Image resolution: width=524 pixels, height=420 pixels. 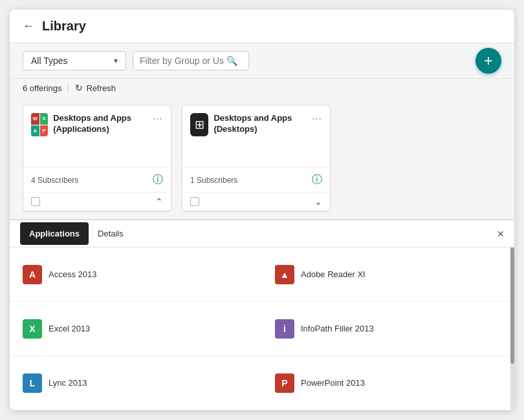 I want to click on app-icon: i, so click(x=285, y=329).